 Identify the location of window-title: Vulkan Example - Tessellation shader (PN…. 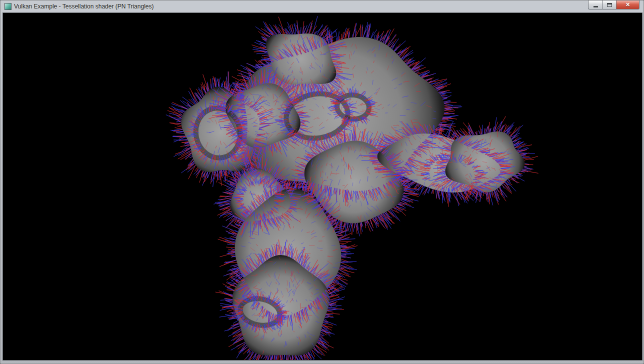
(84, 6).